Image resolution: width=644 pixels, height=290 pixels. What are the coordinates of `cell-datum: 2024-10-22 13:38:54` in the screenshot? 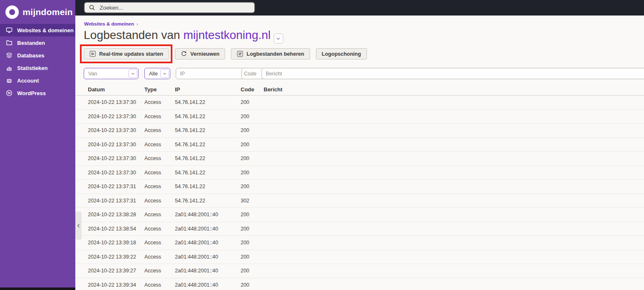 It's located at (112, 229).